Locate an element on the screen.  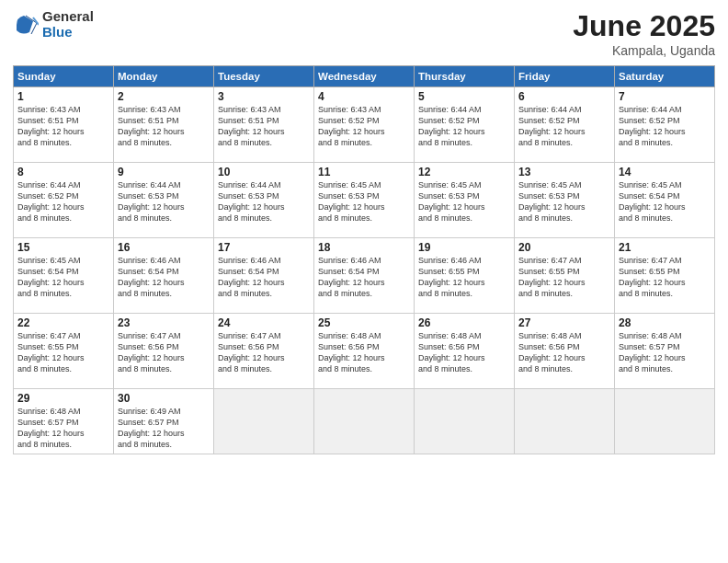
col-sunday: Sunday is located at coordinates (64, 77).